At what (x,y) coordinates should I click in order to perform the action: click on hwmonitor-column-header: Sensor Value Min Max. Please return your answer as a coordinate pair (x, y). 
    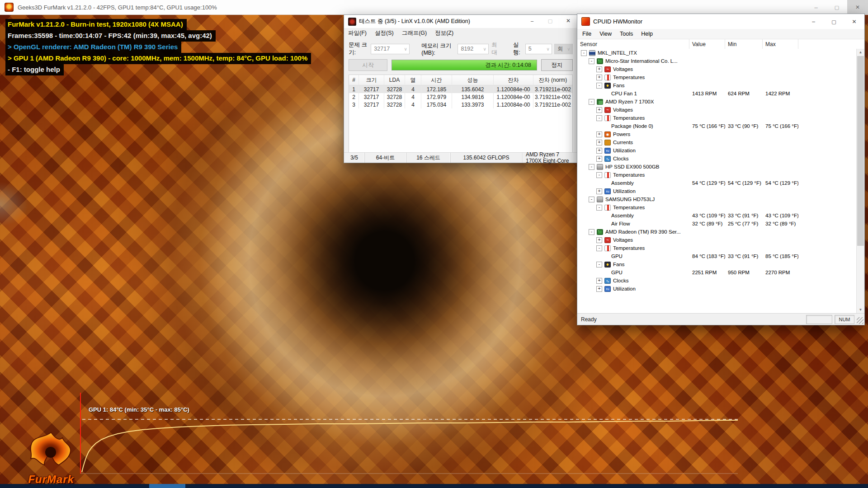
    Looking at the image, I should click on (721, 44).